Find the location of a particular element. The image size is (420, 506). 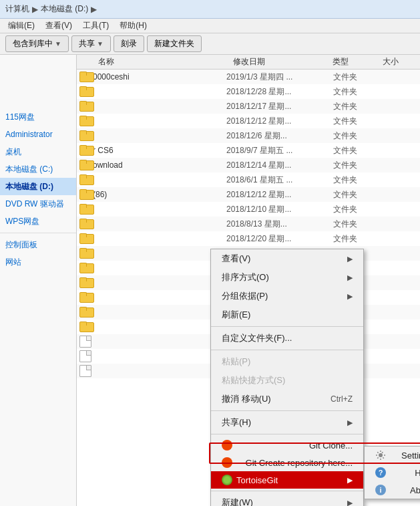

menu-tools: 工具(T) is located at coordinates (96, 25).